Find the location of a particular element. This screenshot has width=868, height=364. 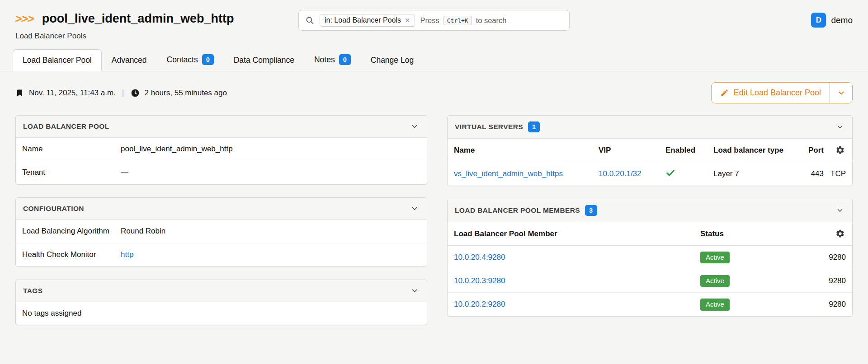

member-link: 10.0.20.3:9280 is located at coordinates (577, 281).